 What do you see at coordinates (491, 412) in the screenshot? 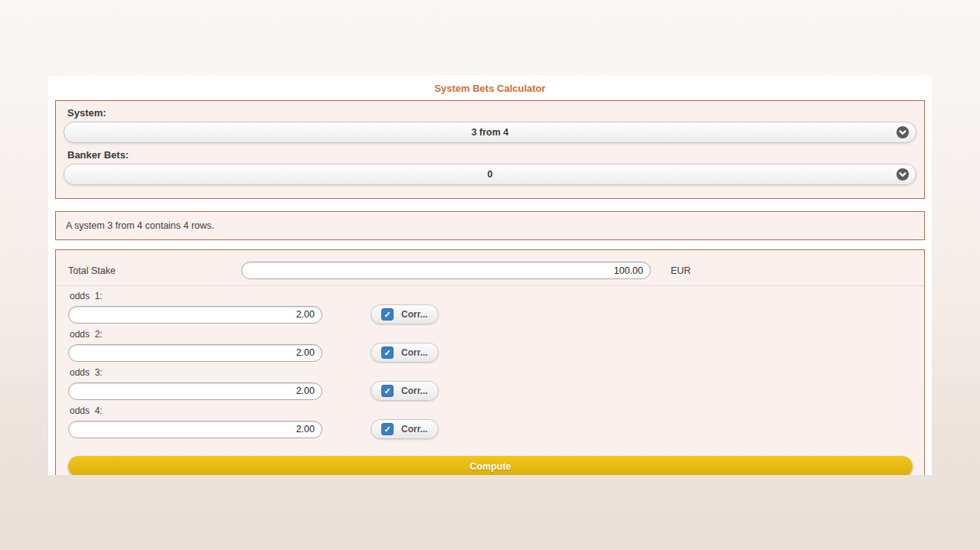
I see `odds-4-label: odds 4:` at bounding box center [491, 412].